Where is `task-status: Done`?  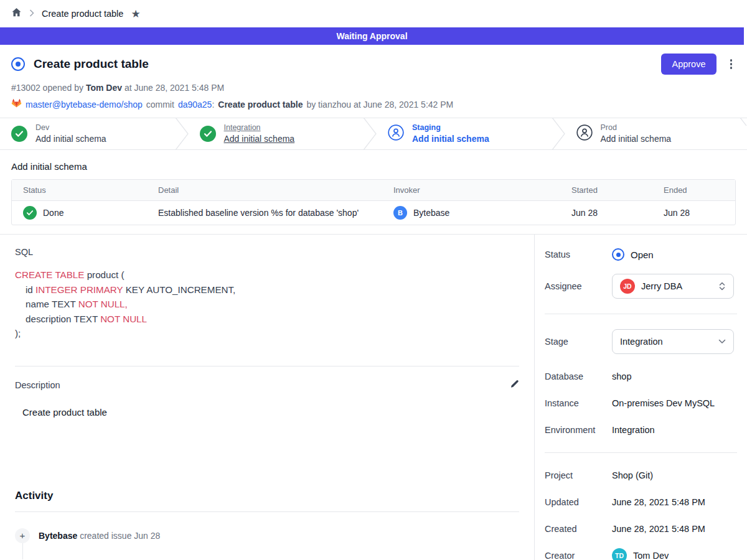 task-status: Done is located at coordinates (54, 213).